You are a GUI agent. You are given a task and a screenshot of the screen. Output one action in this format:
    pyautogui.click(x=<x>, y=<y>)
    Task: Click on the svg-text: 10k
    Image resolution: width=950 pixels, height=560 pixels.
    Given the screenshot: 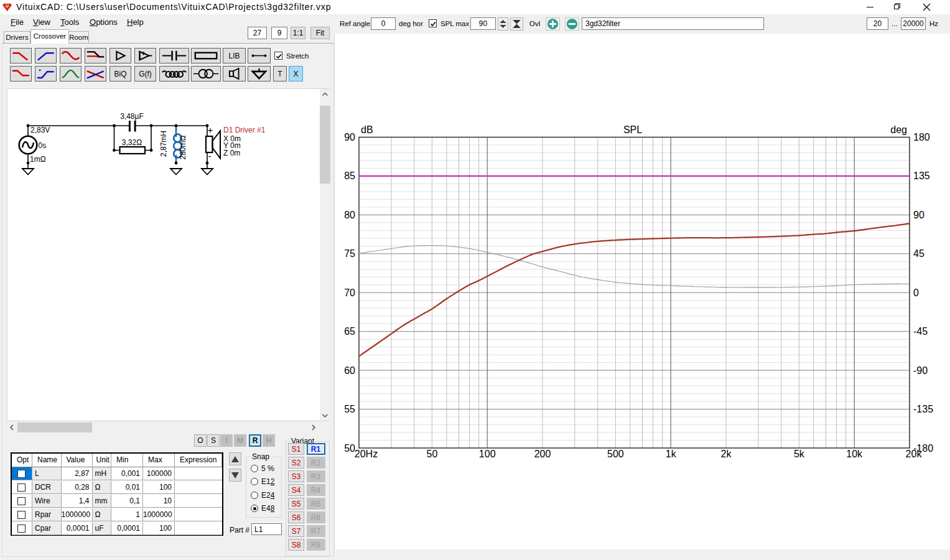 What is the action you would take?
    pyautogui.click(x=855, y=454)
    